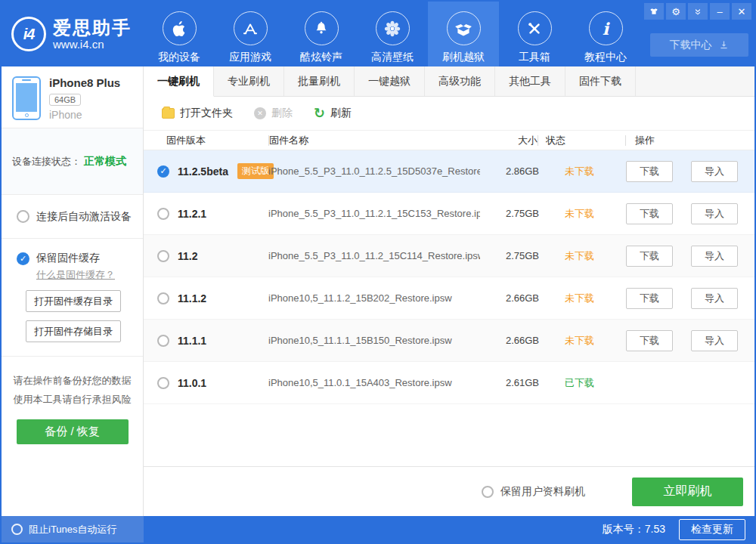 This screenshot has width=756, height=544. What do you see at coordinates (690, 141) in the screenshot?
I see `column-operation: 操作` at bounding box center [690, 141].